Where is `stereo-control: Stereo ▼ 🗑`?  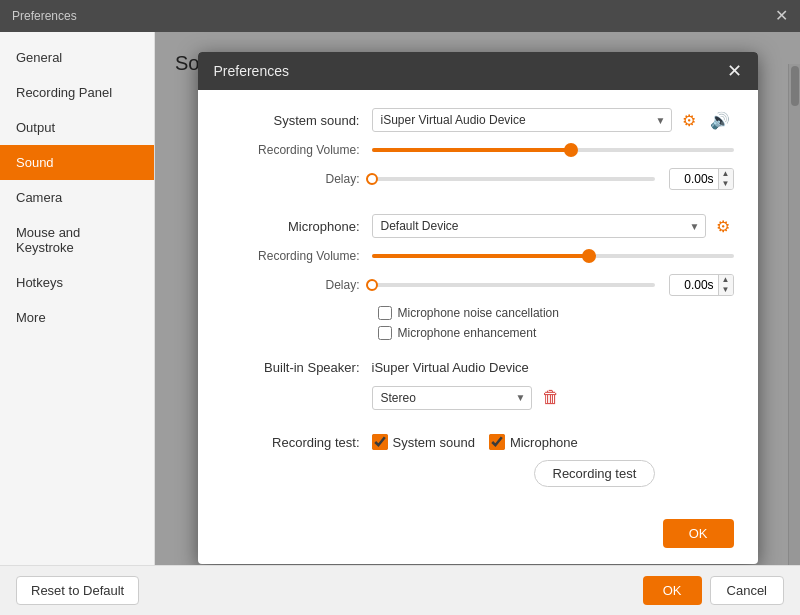
stereo-control: Stereo ▼ 🗑 is located at coordinates (553, 398).